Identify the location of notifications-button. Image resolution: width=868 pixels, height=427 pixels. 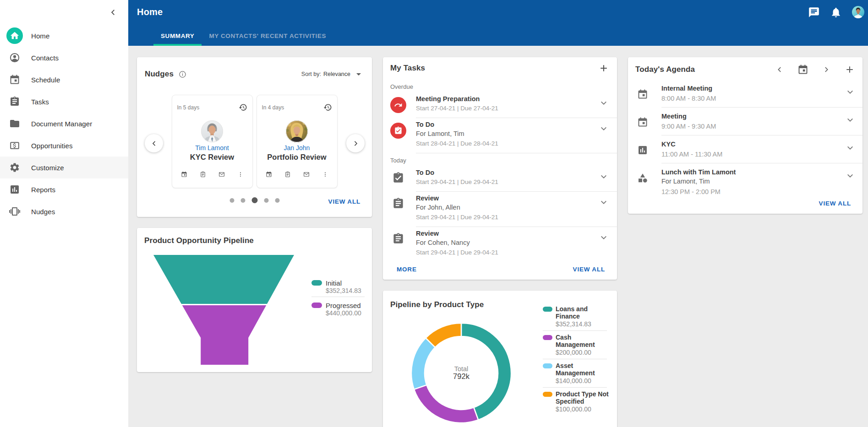
(836, 12).